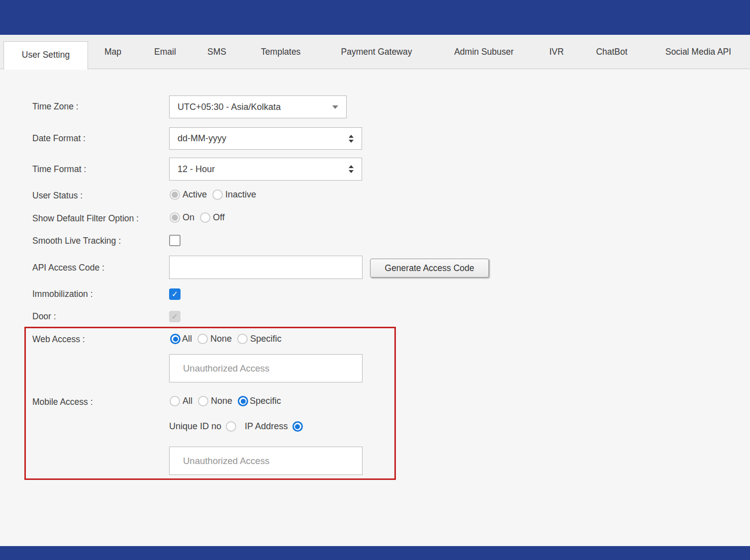 The width and height of the screenshot is (750, 560). What do you see at coordinates (225, 401) in the screenshot?
I see `mobile-access-radio-group: All None Specific` at bounding box center [225, 401].